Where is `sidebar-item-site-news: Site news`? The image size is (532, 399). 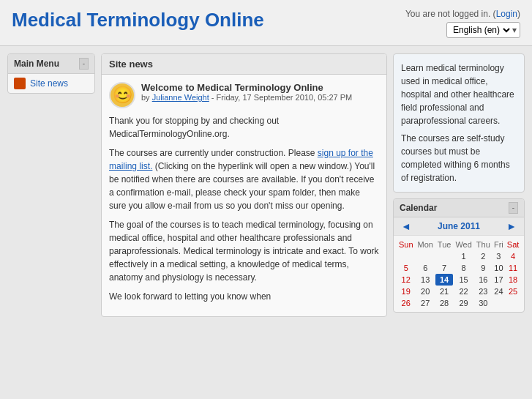 sidebar-item-site-news: Site news is located at coordinates (51, 83).